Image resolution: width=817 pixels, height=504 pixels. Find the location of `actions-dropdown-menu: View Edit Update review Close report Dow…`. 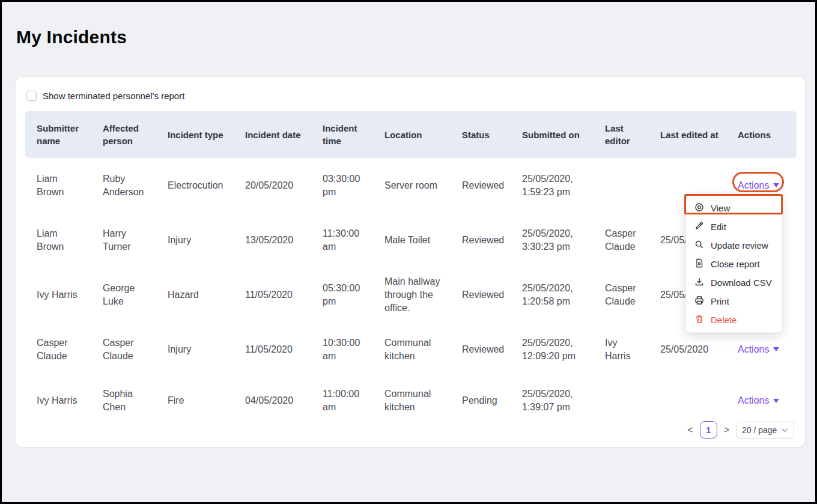

actions-dropdown-menu: View Edit Update review Close report Dow… is located at coordinates (734, 264).